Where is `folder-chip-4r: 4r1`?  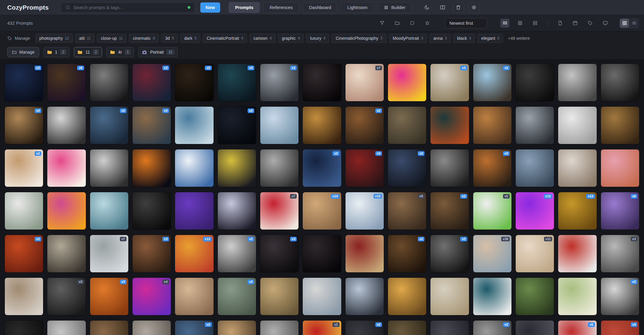
folder-chip-4r: 4r1 is located at coordinates (120, 52).